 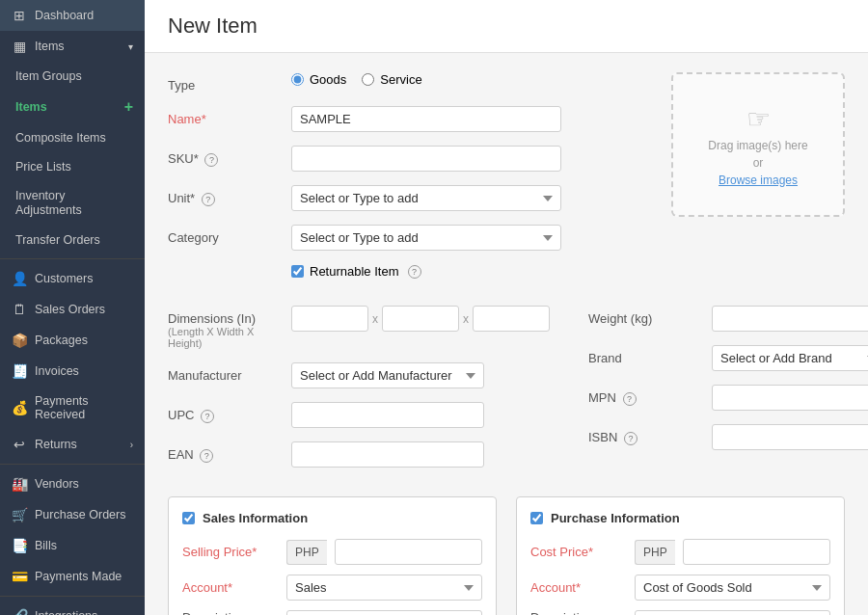 What do you see at coordinates (681, 519) in the screenshot?
I see `purchase-section-header: Purchase Information` at bounding box center [681, 519].